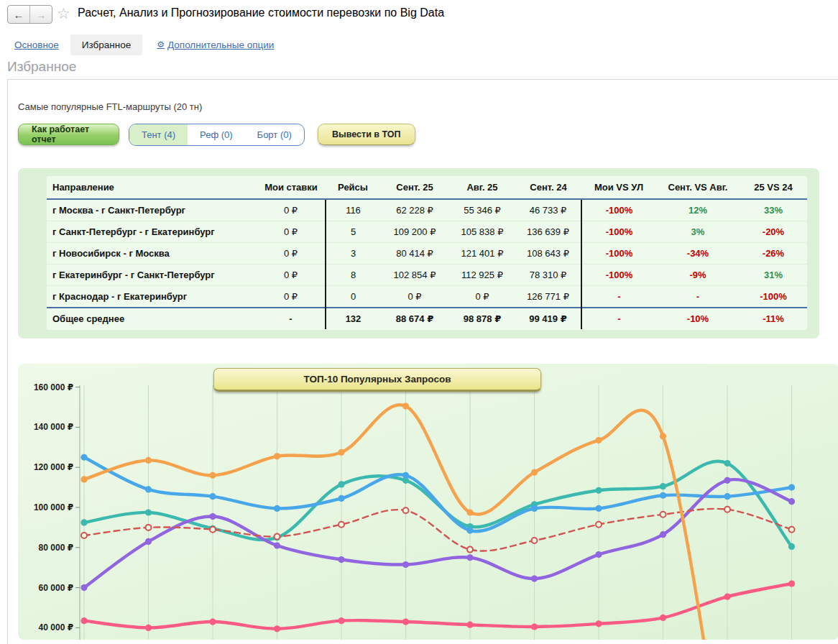  What do you see at coordinates (56, 627) in the screenshot?
I see `y-tick-label: 40 000 ₽` at bounding box center [56, 627].